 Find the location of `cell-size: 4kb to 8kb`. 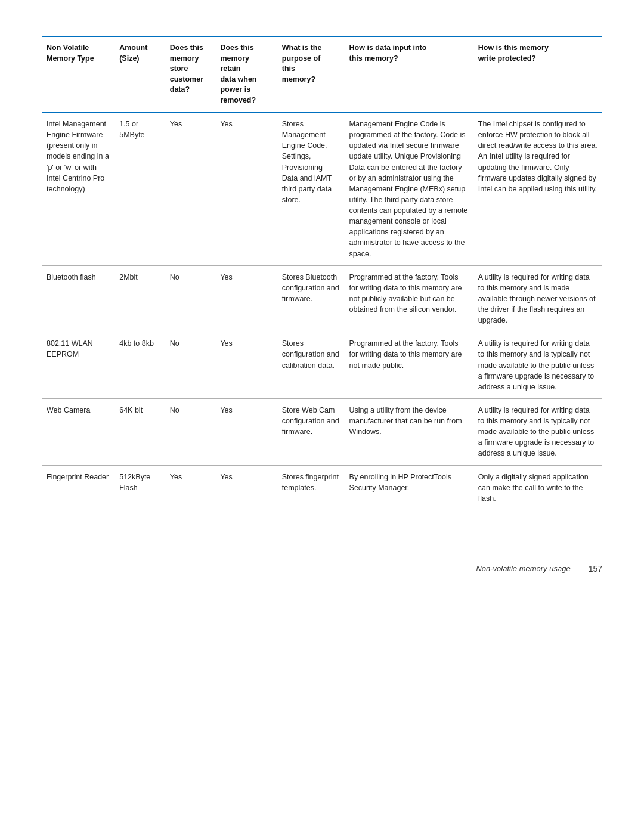

cell-size: 4kb to 8kb is located at coordinates (140, 366).